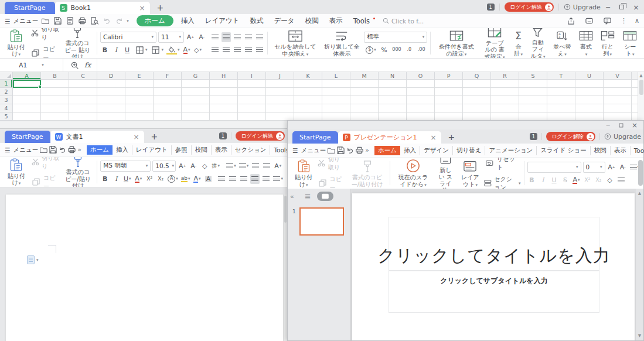  Describe the element at coordinates (621, 125) in the screenshot. I see `maximize-button` at that location.